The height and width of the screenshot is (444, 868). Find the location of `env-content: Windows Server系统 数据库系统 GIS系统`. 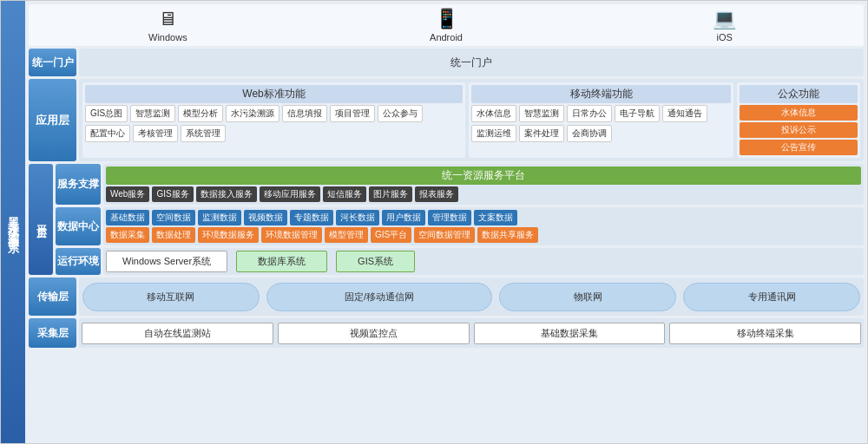

env-content: Windows Server系统 数据库系统 GIS系统 is located at coordinates (483, 262).